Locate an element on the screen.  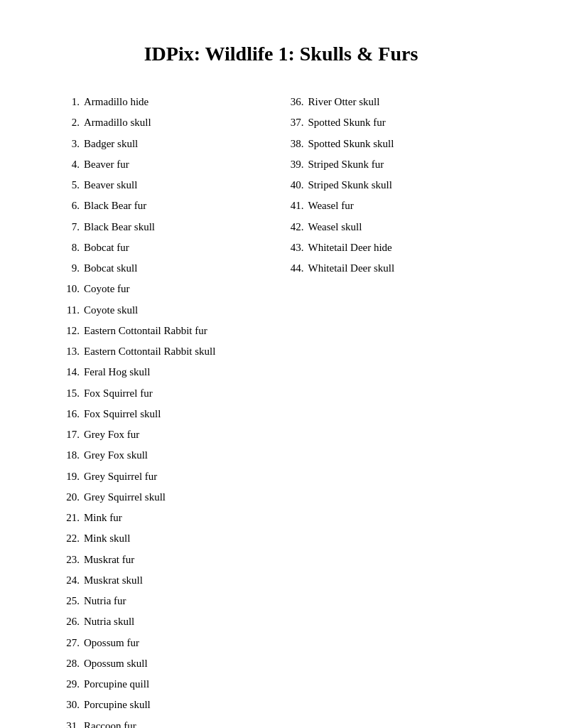
list-item: 25. Nutria fur is located at coordinates (169, 601).